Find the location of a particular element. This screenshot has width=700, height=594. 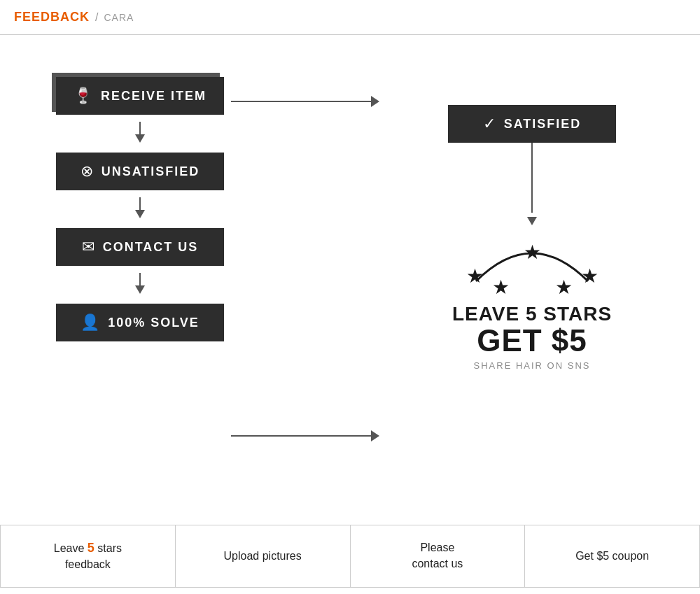

h-line-top is located at coordinates (301, 101).